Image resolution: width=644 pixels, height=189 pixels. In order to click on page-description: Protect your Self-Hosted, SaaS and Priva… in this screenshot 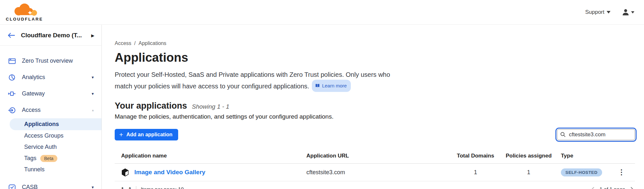, I will do `click(256, 81)`.